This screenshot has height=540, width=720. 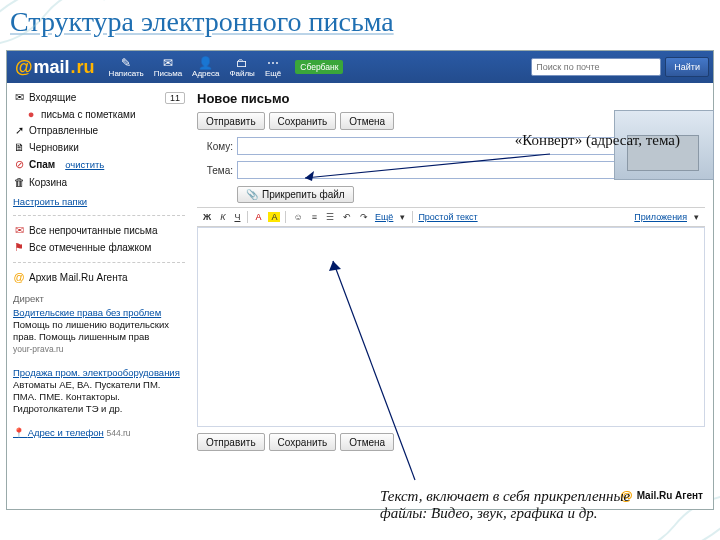 I want to click on pencil-icon: ✎, so click(x=126, y=63).